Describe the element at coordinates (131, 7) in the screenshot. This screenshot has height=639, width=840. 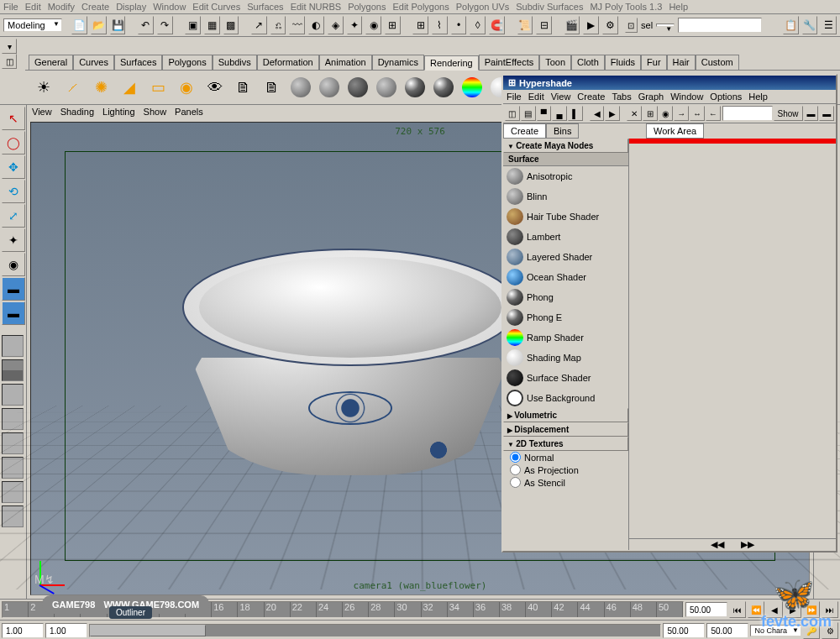
I see `menu-display: Display` at that location.